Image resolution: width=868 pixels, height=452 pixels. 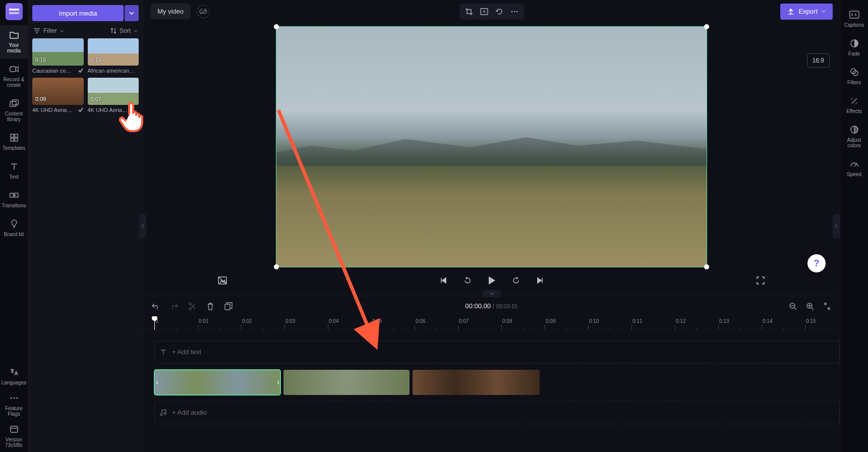 I want to click on delete-button, so click(x=210, y=306).